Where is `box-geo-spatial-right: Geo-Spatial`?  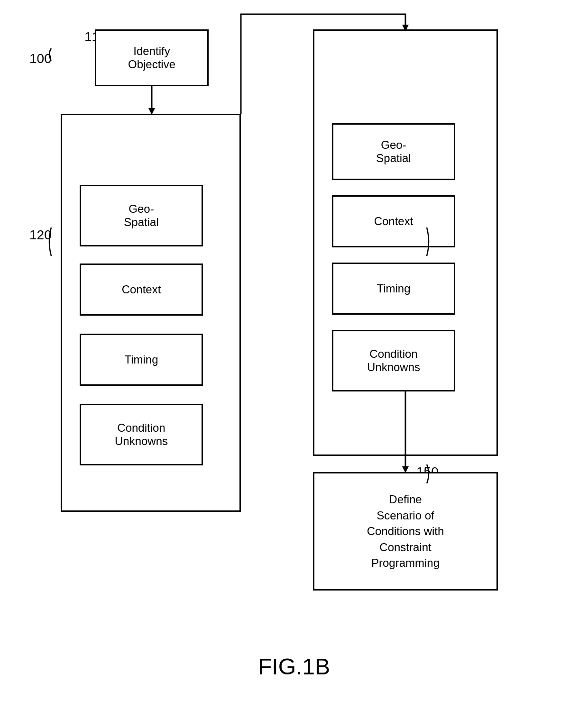
box-geo-spatial-right: Geo-Spatial is located at coordinates (394, 152).